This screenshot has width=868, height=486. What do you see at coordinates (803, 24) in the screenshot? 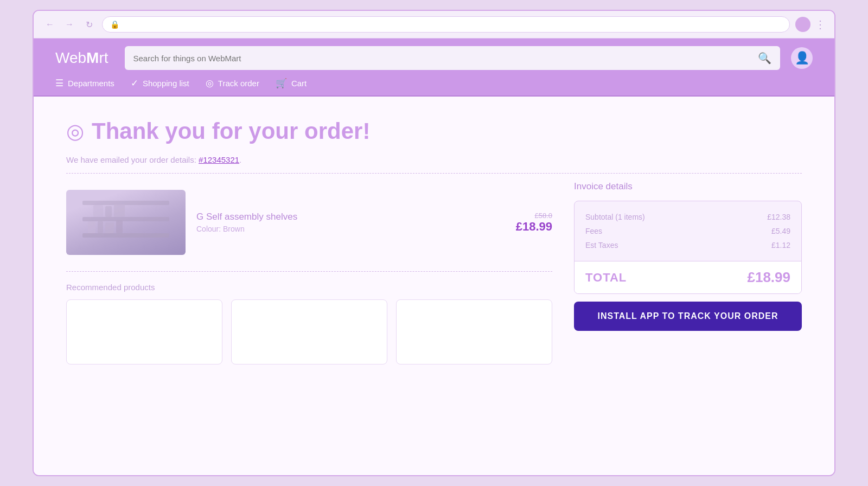
I see `profile-circle-button` at bounding box center [803, 24].